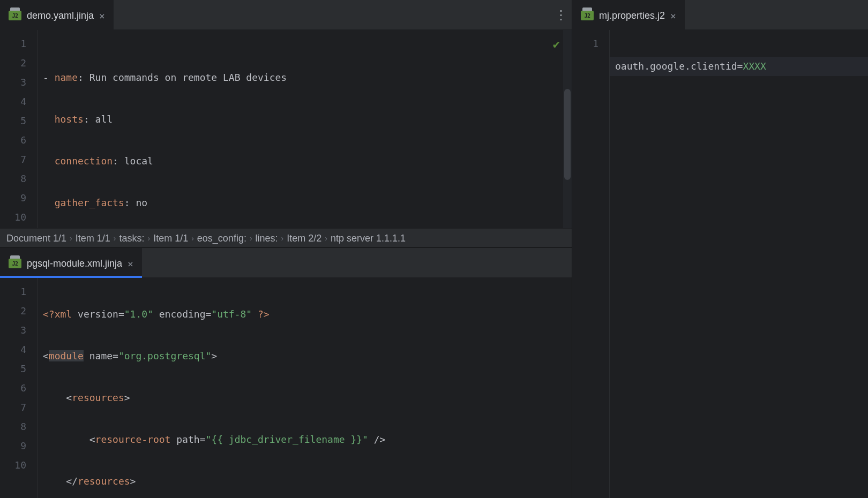 The height and width of the screenshot is (498, 868). What do you see at coordinates (720, 15) in the screenshot?
I see `tab-bar: mj.properties.j2 ×` at bounding box center [720, 15].